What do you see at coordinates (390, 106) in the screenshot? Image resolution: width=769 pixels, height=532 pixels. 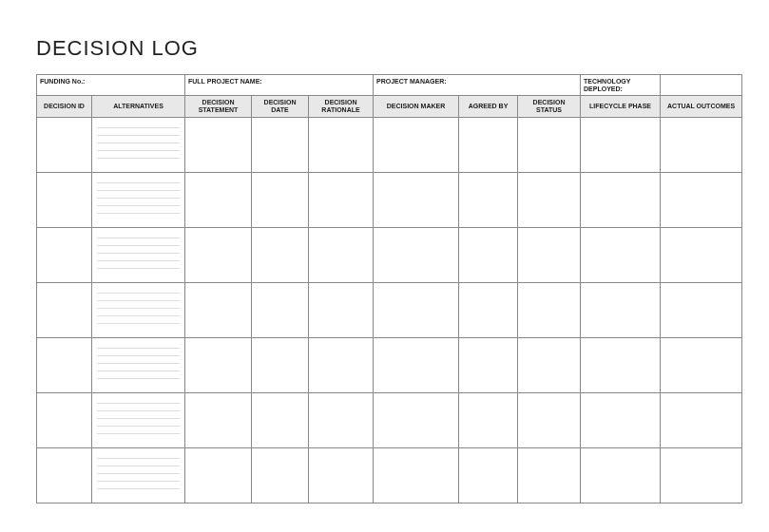 I see `column-header-row: DECISION ID ALTERNATIVES DECISION STATEM…` at bounding box center [390, 106].